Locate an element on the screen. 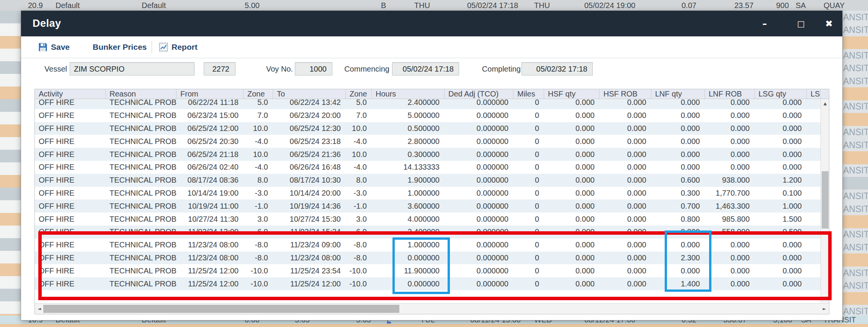 The width and height of the screenshot is (868, 327). column-header-activity: Activity is located at coordinates (70, 94).